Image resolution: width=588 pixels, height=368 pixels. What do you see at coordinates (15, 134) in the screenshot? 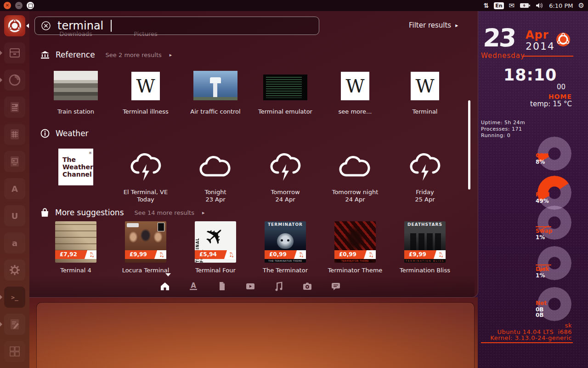
I see `launcher-item-libreoffice-calc` at bounding box center [15, 134].